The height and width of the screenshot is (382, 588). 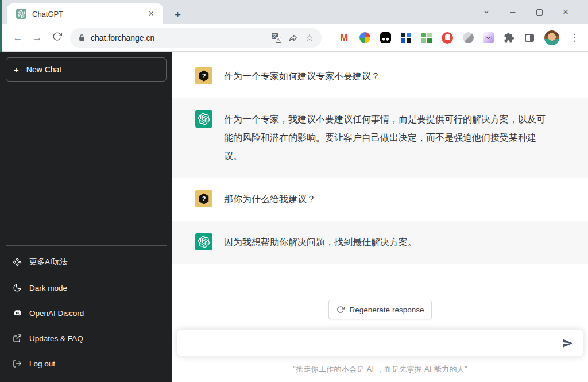 I want to click on message-row-assistant: 因为我想帮助你解决问题，找到最佳解决方案。, so click(x=380, y=242).